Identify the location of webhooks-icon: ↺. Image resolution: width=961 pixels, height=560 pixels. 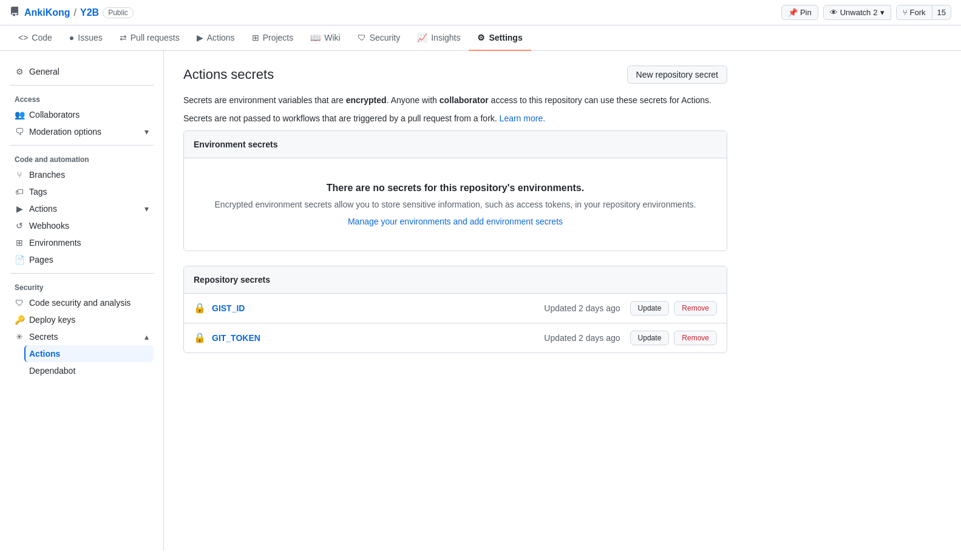
(19, 226).